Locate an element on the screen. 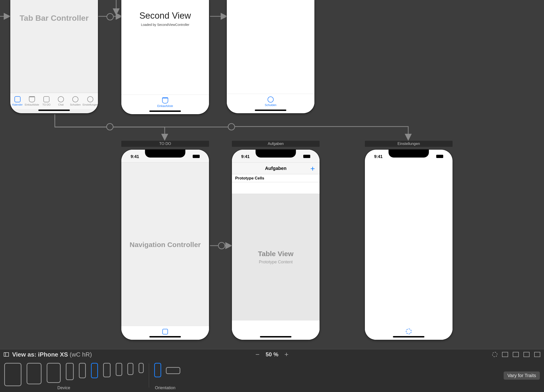  scene-tabbar-controller: Tab Bar Controller Kalender Einkaufslist… is located at coordinates (54, 57).